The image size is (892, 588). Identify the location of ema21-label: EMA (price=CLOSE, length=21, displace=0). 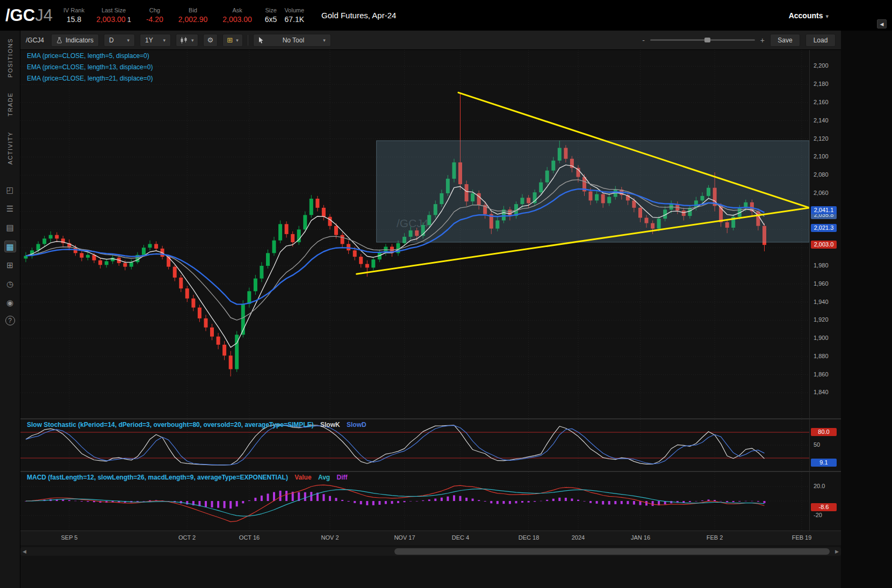
(90, 78).